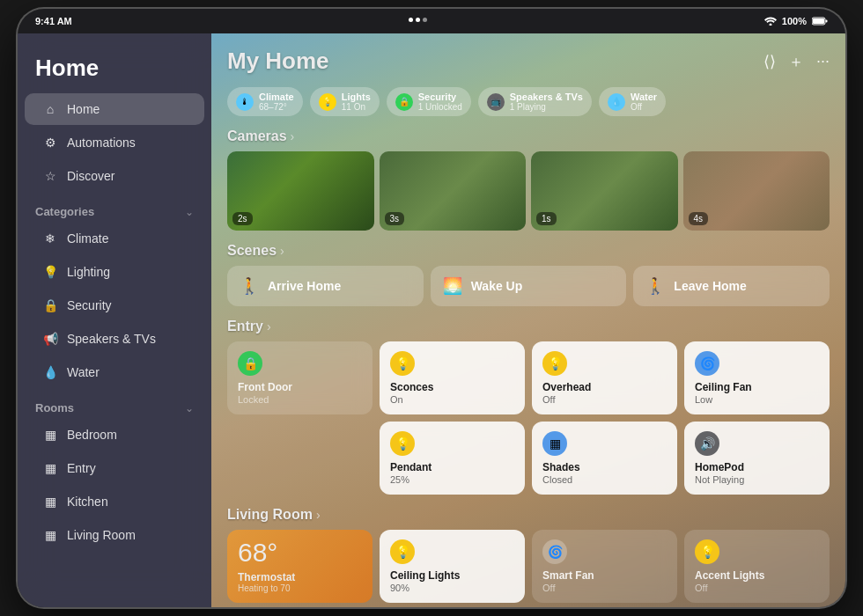 Image resolution: width=863 pixels, height=616 pixels. What do you see at coordinates (546, 107) in the screenshot?
I see `chip-speakers-sub: 1 Playing` at bounding box center [546, 107].